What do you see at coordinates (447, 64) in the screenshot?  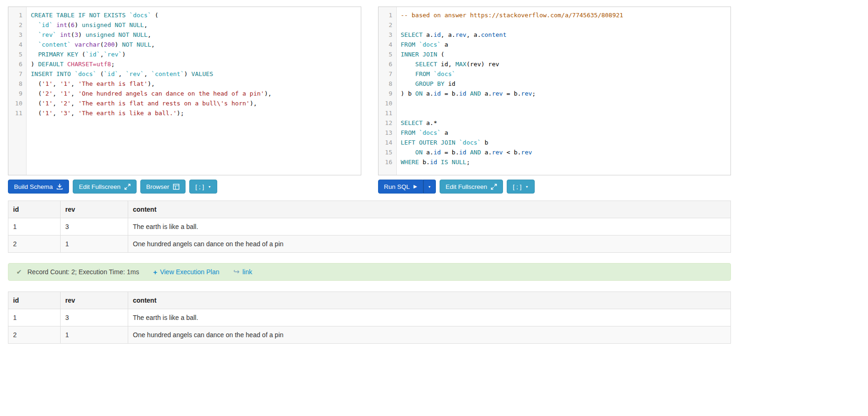 I see `code-token: id,` at bounding box center [447, 64].